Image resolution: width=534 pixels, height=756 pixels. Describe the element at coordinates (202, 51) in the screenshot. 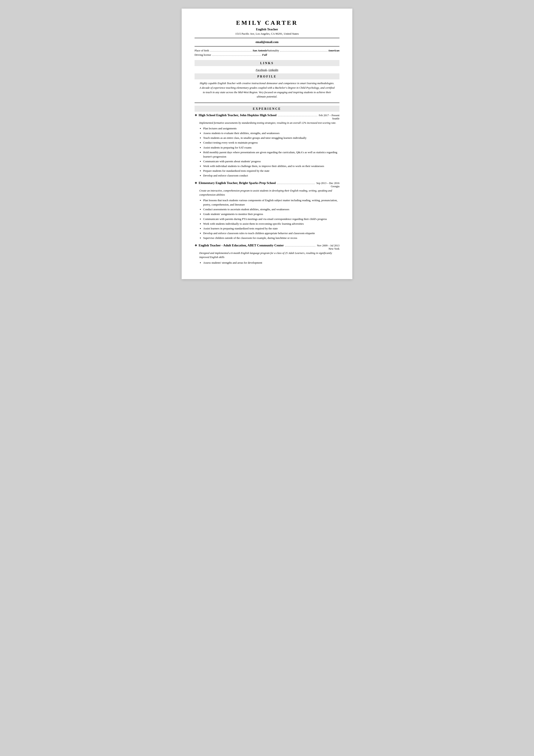

I see `place-of-birth-label: Place of birth` at that location.